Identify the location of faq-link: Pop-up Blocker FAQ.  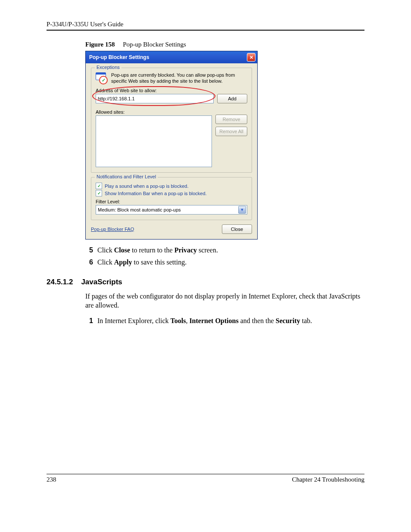
(112, 229).